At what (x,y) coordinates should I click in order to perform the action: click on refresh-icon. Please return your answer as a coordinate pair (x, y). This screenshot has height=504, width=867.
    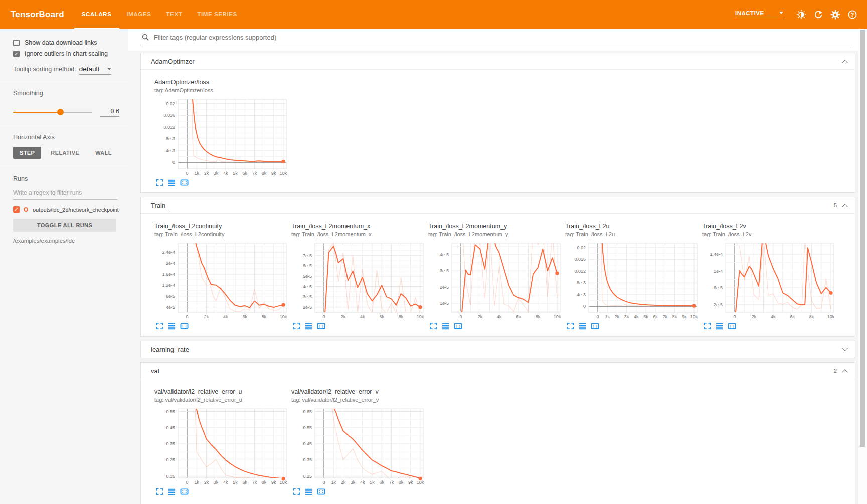
    Looking at the image, I should click on (818, 15).